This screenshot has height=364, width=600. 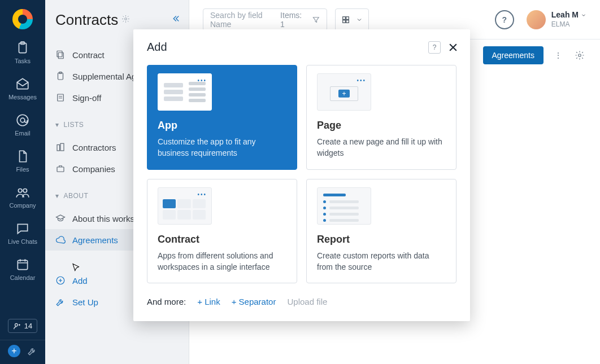 I want to click on search-placeholder: Search by field Name, so click(x=245, y=20).